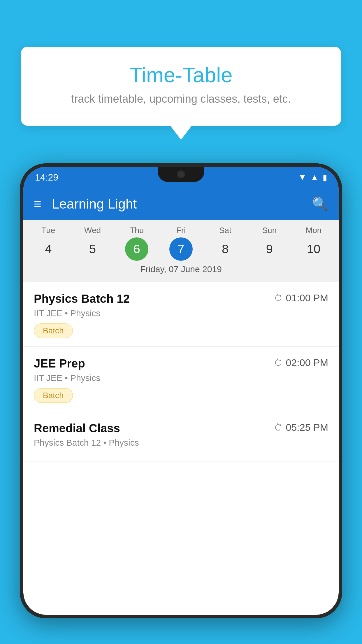 The width and height of the screenshot is (362, 644). Describe the element at coordinates (181, 443) in the screenshot. I see `class-course: Physics Batch 12 • Physics` at that location.